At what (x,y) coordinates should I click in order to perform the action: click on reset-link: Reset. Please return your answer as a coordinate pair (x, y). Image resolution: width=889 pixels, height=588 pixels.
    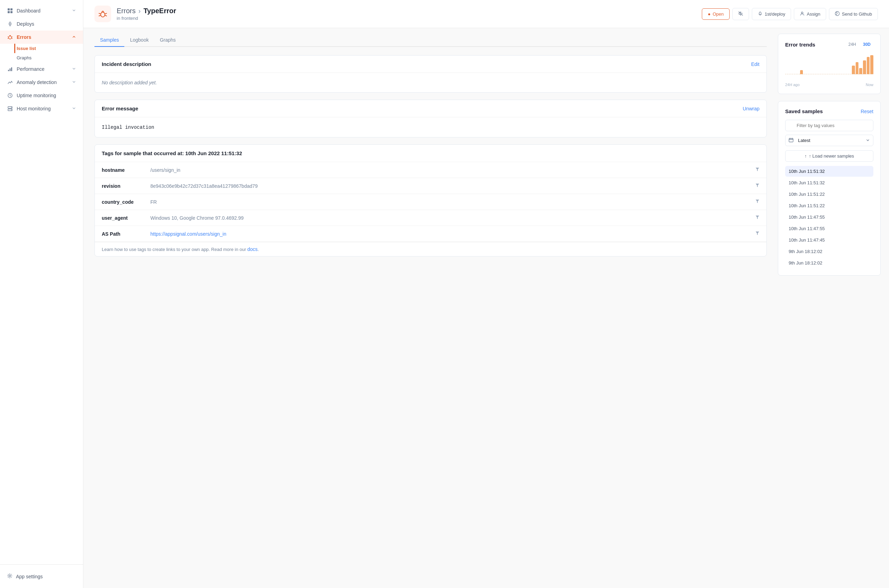
    Looking at the image, I should click on (867, 112).